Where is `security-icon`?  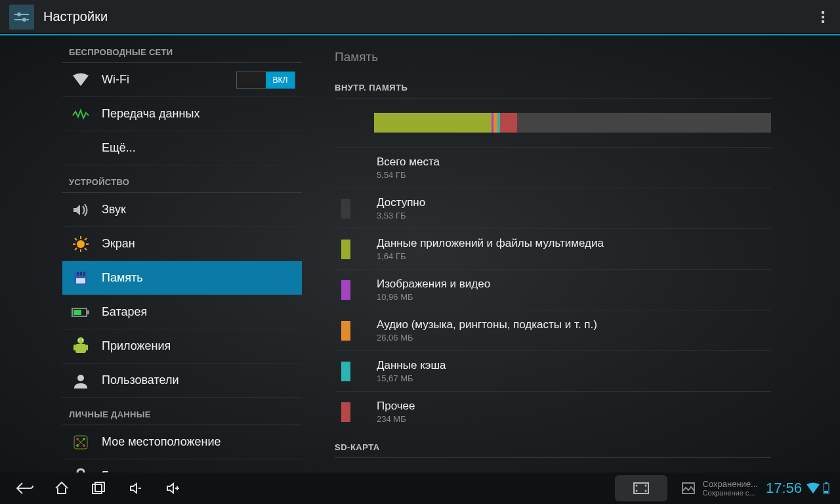
security-icon is located at coordinates (81, 469).